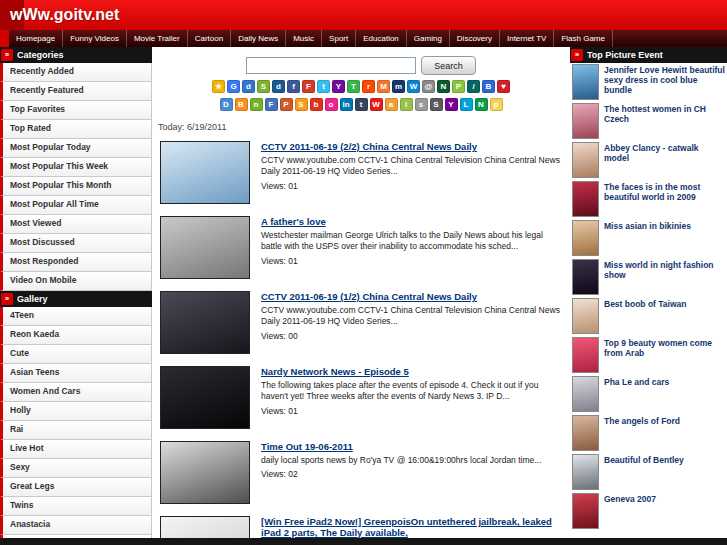  Describe the element at coordinates (76, 244) in the screenshot. I see `sidebar-item-most-discussed: Most Discussed` at that location.